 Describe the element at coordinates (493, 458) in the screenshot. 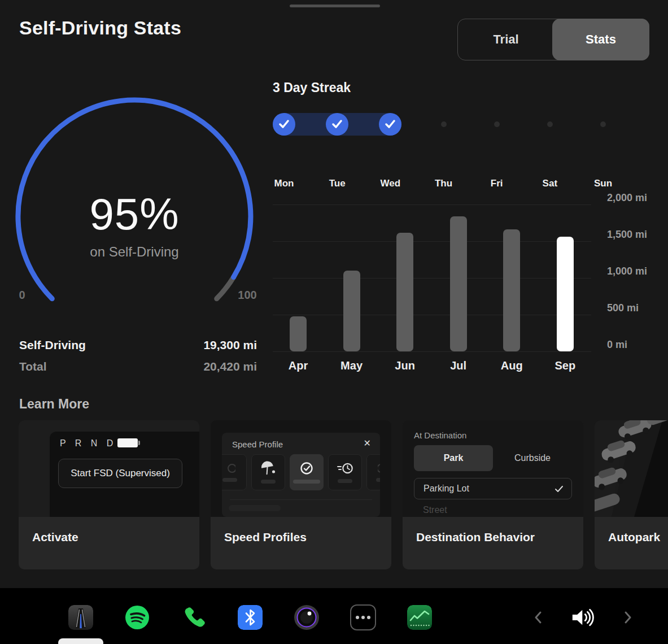

I see `destination-tabs: Park Curbside` at that location.